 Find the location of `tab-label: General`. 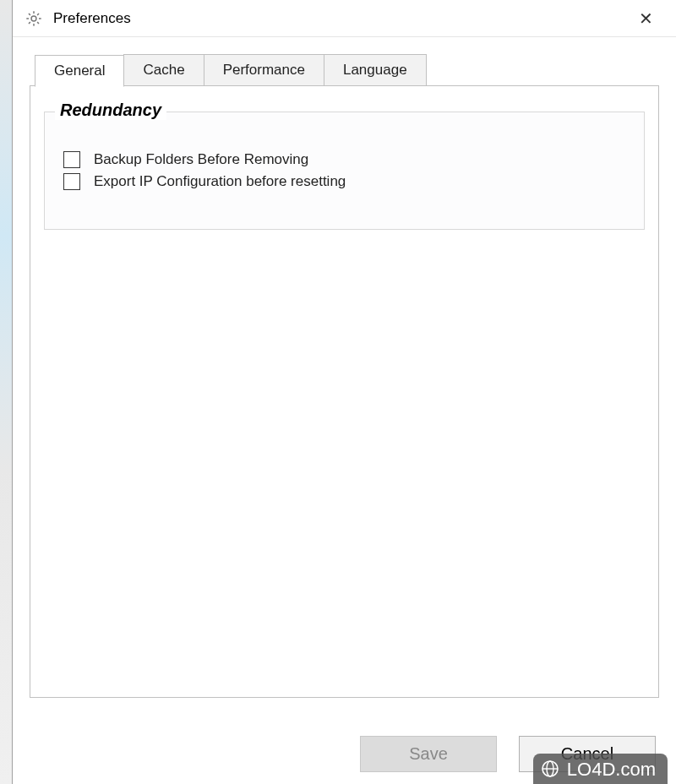

tab-label: General is located at coordinates (79, 71).